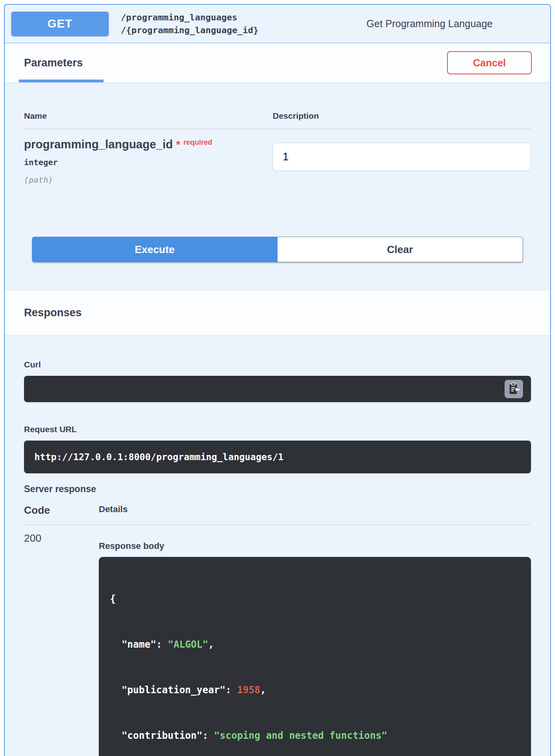  What do you see at coordinates (402, 157) in the screenshot?
I see `parameter-value-input` at bounding box center [402, 157].